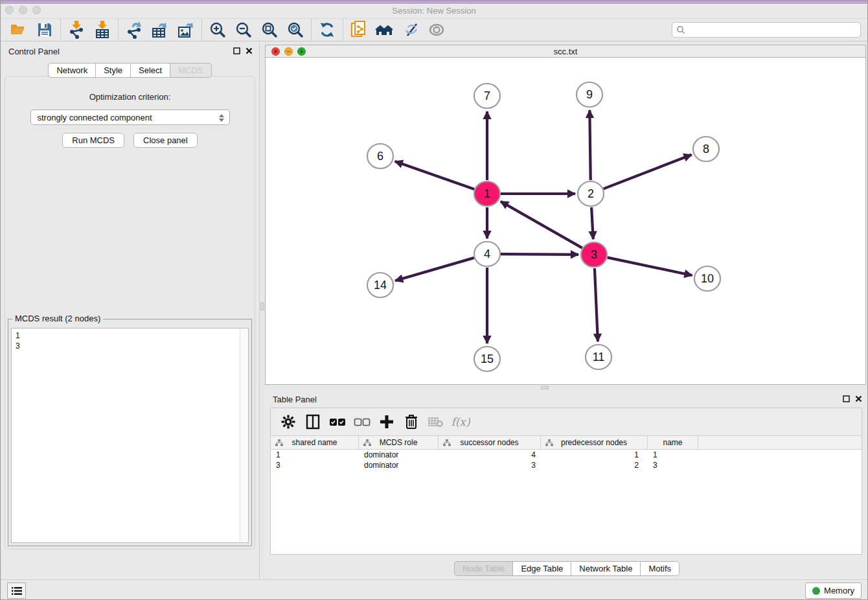 The height and width of the screenshot is (600, 868). Describe the element at coordinates (218, 30) in the screenshot. I see `zoom-in-button` at that location.